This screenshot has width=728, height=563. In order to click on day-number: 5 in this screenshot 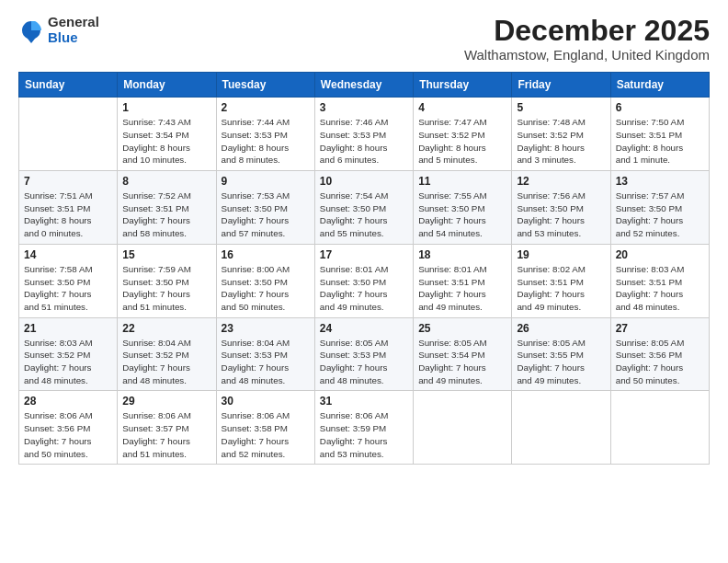, I will do `click(561, 108)`.